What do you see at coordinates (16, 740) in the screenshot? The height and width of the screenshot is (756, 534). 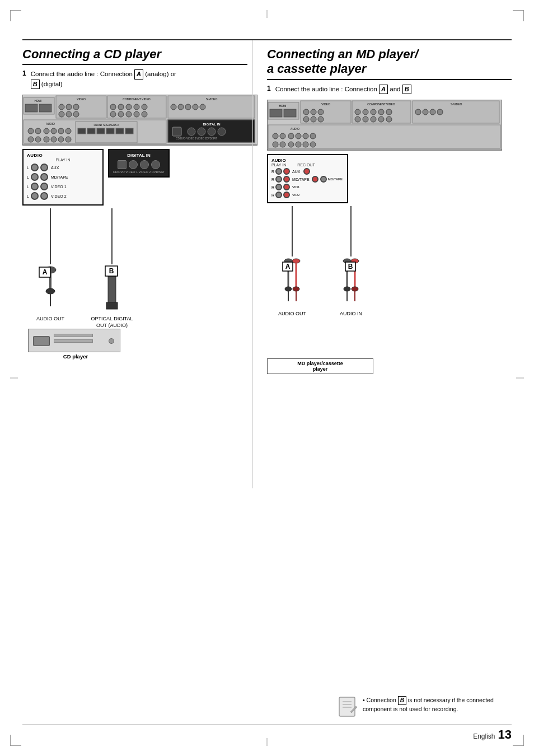 I see `corner-mark-bl` at bounding box center [16, 740].